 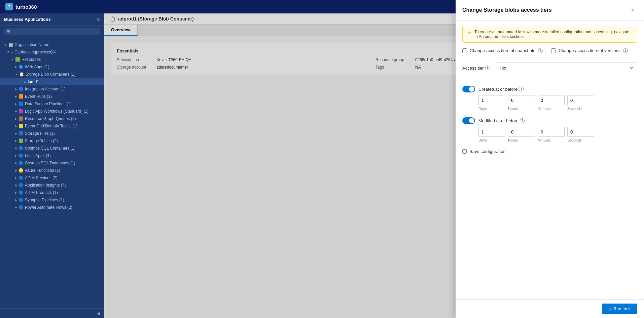 What do you see at coordinates (52, 170) in the screenshot?
I see `sidebar-item-azure-functions: ▶ 🟡 Azure Functions (1)` at bounding box center [52, 170].